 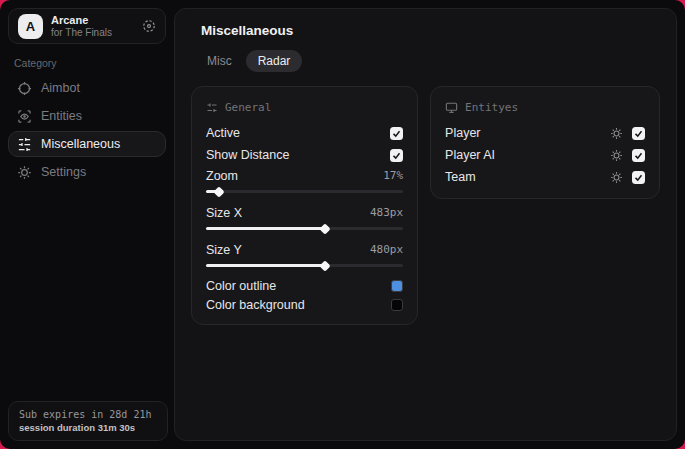 I want to click on crosshair-icon, so click(x=24, y=88).